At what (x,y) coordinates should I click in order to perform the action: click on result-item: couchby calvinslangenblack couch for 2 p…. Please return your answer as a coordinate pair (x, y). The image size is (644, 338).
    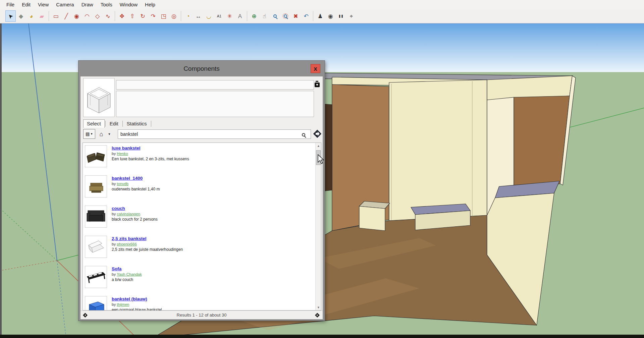
    Looking at the image, I should click on (199, 218).